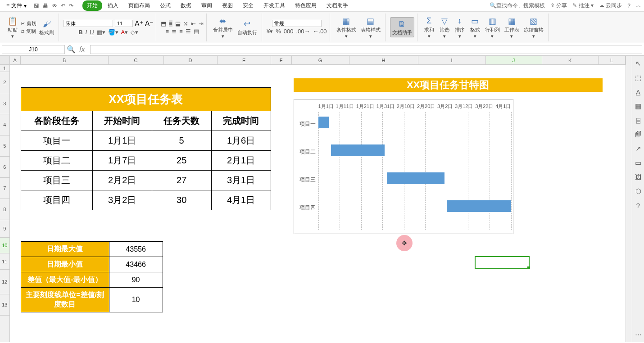 The image size is (644, 343). What do you see at coordinates (80, 32) in the screenshot?
I see `bold-icon: B` at bounding box center [80, 32].